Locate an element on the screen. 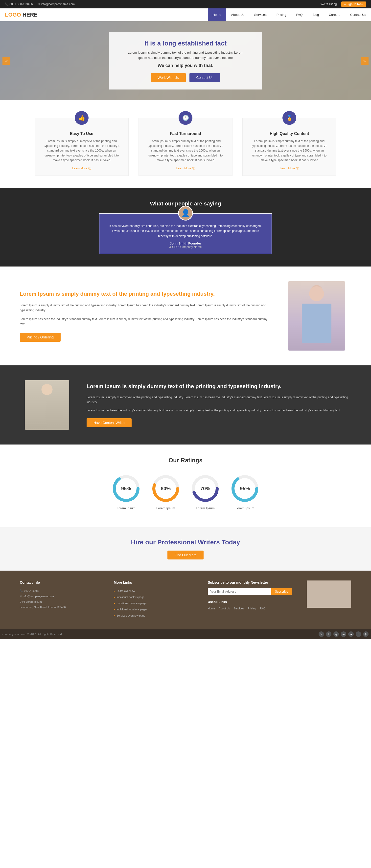 This screenshot has height=868, width=371. donut-3: 70% is located at coordinates (205, 489).